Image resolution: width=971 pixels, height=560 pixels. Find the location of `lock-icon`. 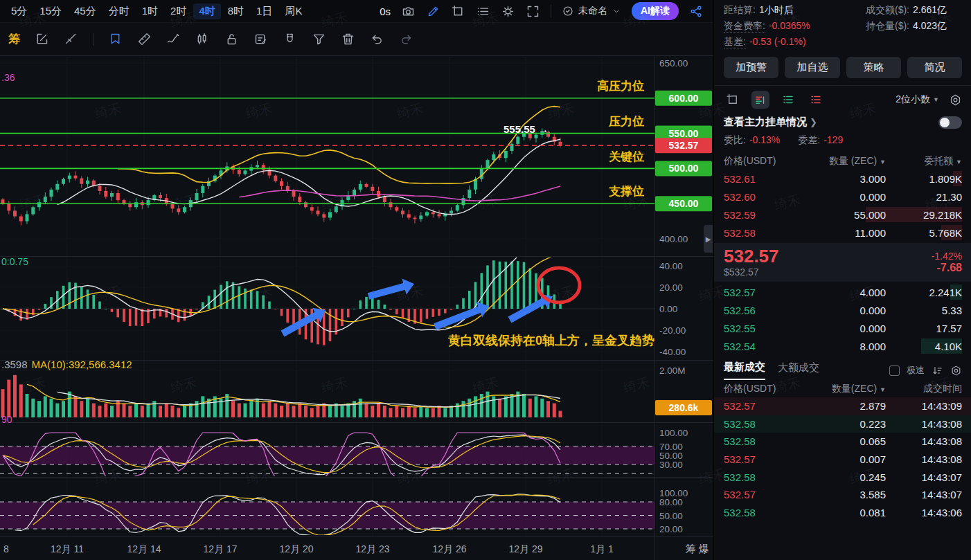

lock-icon is located at coordinates (231, 39).